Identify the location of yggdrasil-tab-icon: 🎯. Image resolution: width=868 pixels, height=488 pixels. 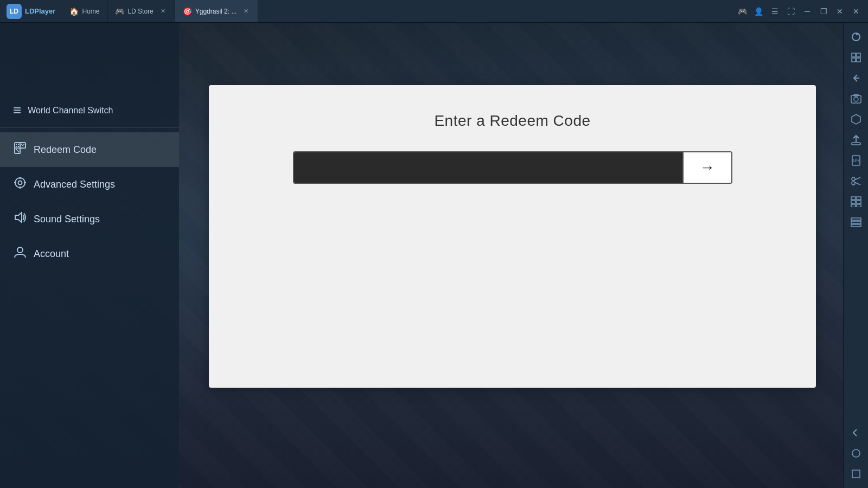
(188, 11).